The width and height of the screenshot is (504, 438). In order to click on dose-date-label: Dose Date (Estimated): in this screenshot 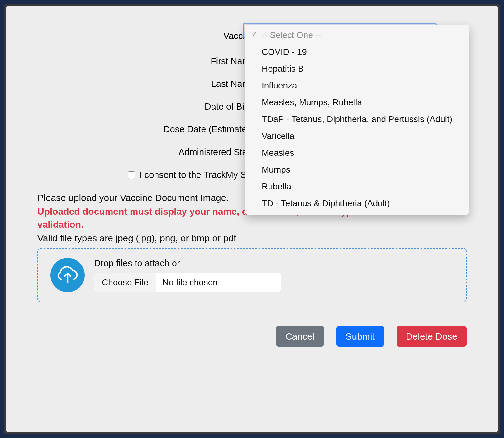, I will do `click(150, 130)`.